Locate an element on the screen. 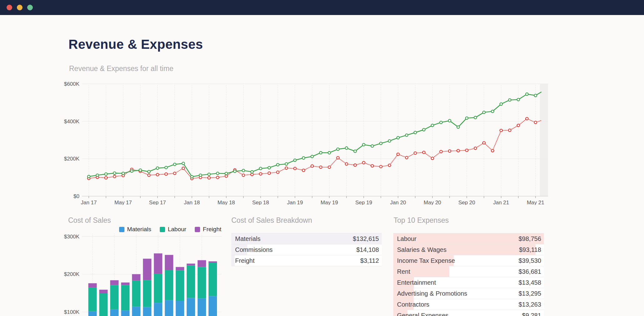 The height and width of the screenshot is (316, 644). row-value: $36,681 is located at coordinates (530, 272).